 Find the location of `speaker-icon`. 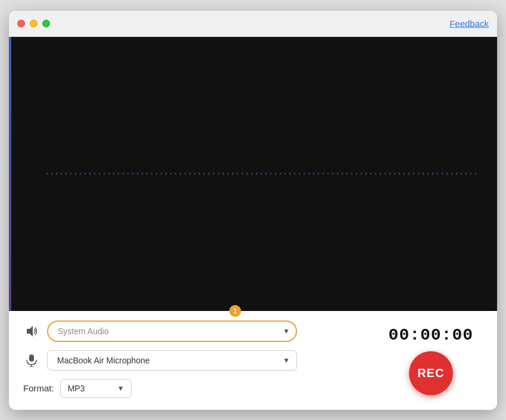

speaker-icon is located at coordinates (32, 331).